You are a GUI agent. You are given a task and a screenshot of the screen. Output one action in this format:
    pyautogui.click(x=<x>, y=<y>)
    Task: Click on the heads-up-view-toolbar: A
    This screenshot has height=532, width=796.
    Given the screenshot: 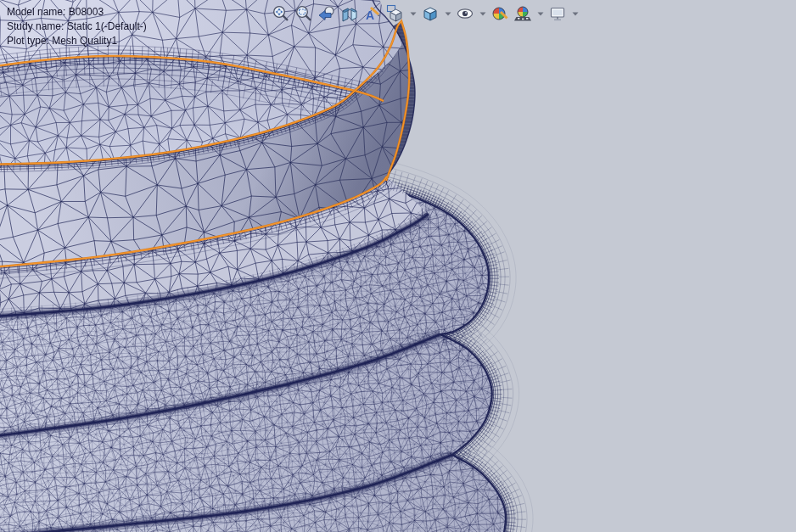 What is the action you would take?
    pyautogui.click(x=425, y=14)
    